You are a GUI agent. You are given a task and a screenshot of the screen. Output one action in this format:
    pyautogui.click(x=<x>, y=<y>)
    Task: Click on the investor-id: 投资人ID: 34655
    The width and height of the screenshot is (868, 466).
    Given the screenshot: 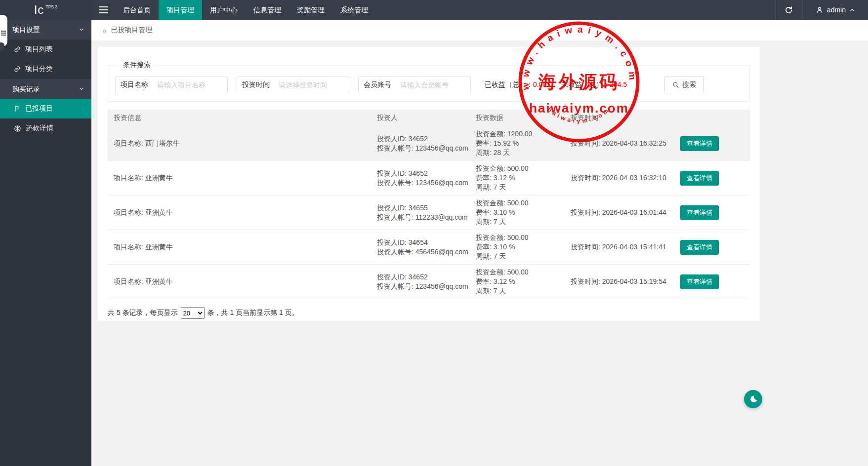 What is the action you would take?
    pyautogui.click(x=423, y=208)
    